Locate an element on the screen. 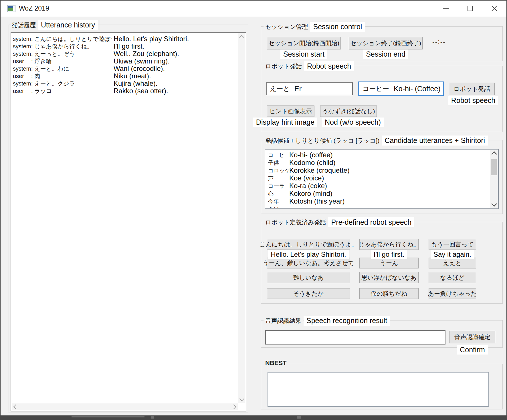 This screenshot has height=420, width=507. candidate-row: 今日 is located at coordinates (377, 206).